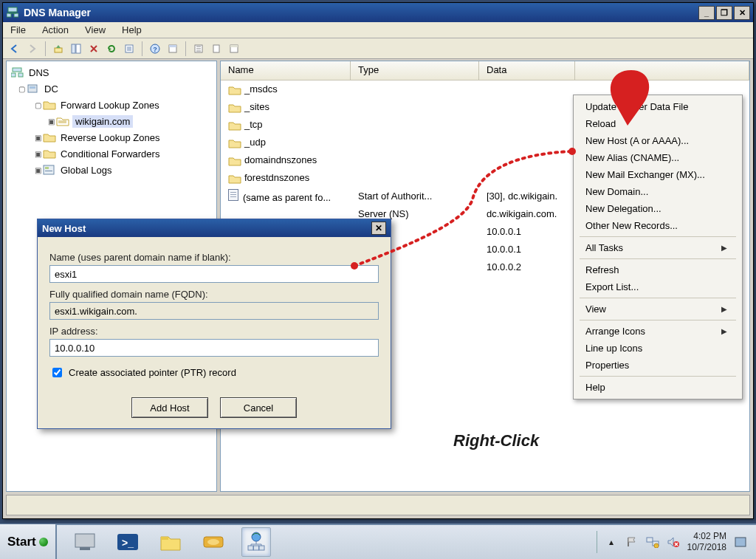 Image resolution: width=756 pixels, height=559 pixels. What do you see at coordinates (214, 294) in the screenshot?
I see `fqdn-label: Fully qualified domain name (FQDN):` at bounding box center [214, 294].